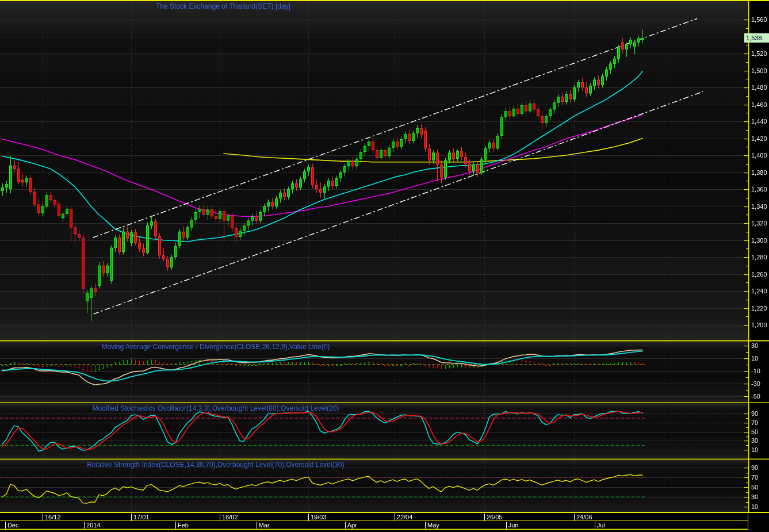 This screenshot has width=769, height=532. I want to click on stoch-tick-label: 90, so click(755, 414).